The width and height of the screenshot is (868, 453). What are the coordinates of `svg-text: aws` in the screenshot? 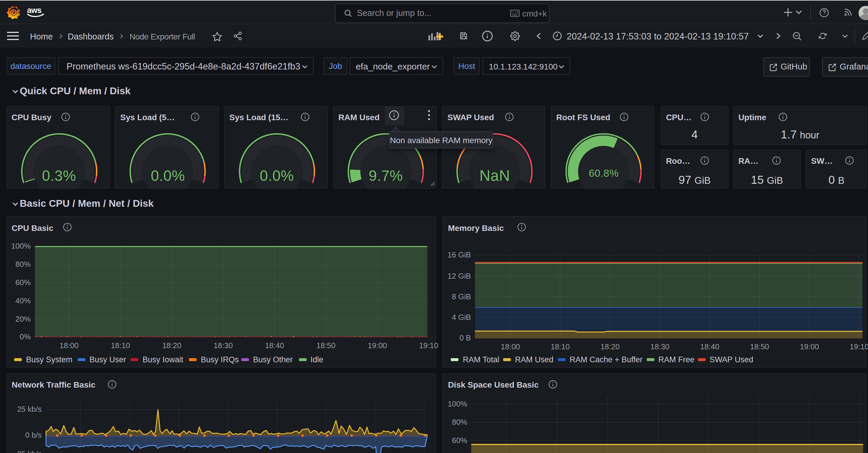 It's located at (34, 11).